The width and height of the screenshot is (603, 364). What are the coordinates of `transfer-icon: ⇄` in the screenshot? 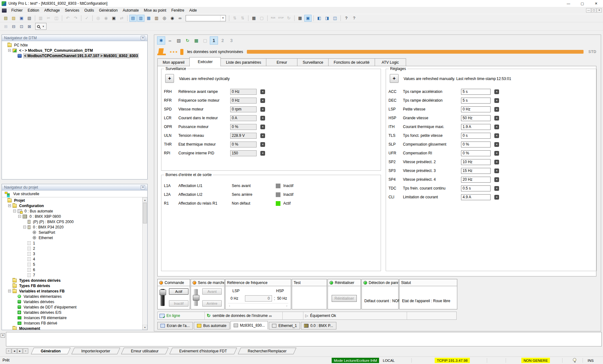 It's located at (122, 18).